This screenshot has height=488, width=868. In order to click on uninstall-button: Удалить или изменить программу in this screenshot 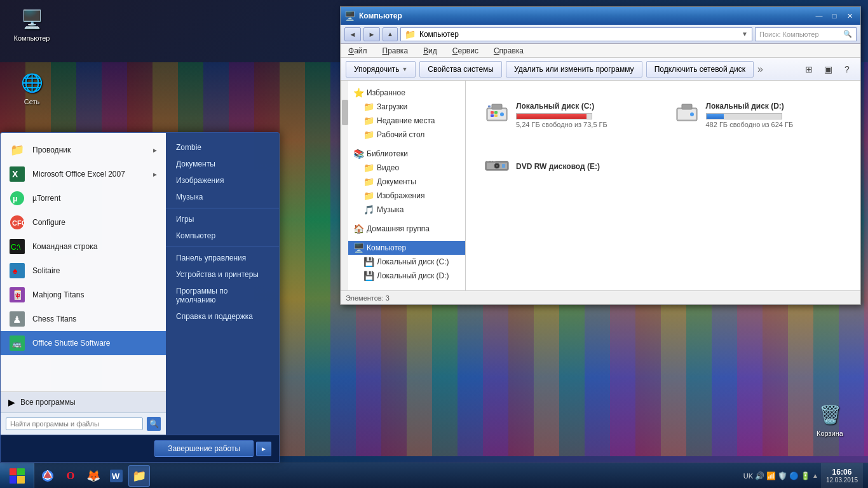, I will do `click(574, 69)`.